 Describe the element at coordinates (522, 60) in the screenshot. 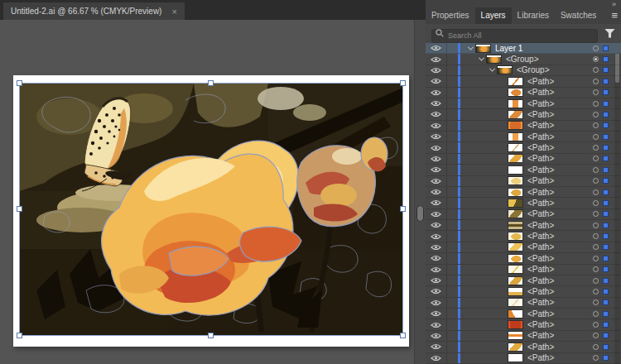

I see `layer-label: <Group>` at that location.